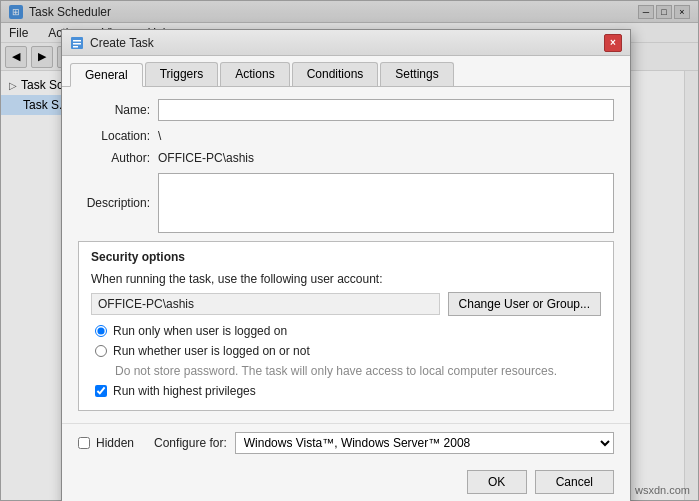 The height and width of the screenshot is (501, 699). I want to click on dialog-title-text: Create Task, so click(122, 43).